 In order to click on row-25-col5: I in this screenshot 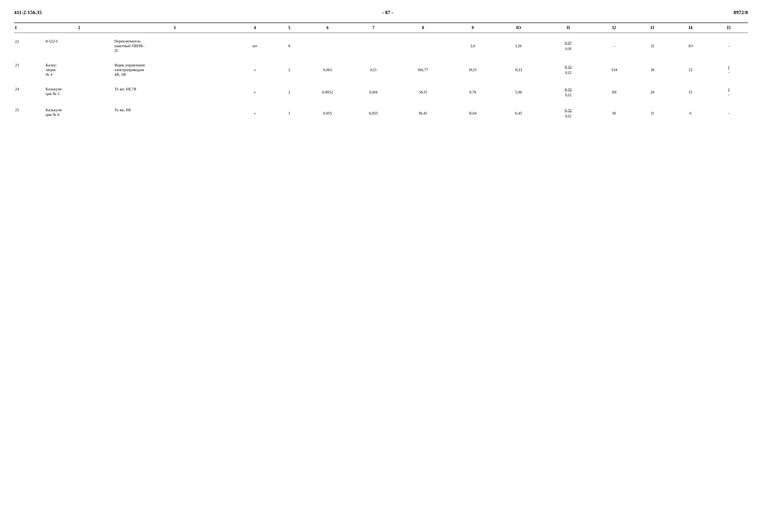, I will do `click(289, 114)`.